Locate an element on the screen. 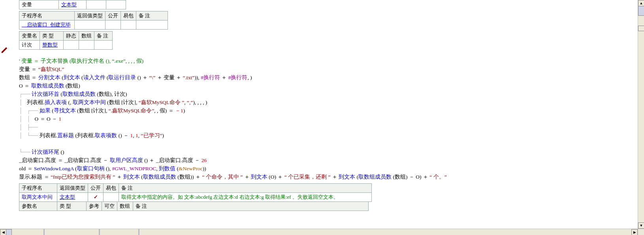  check-icon: ✓ is located at coordinates (96, 197).